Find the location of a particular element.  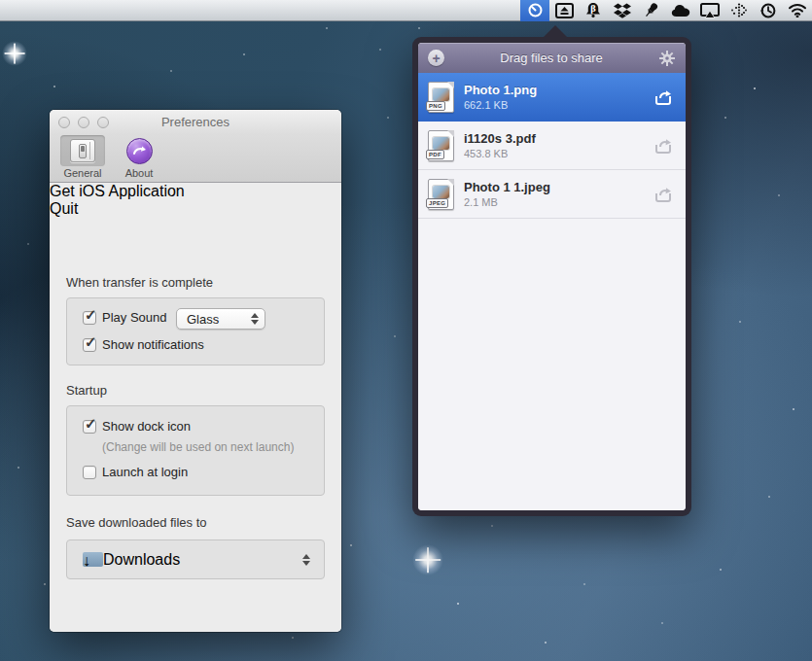

section-heading-save: Save downloaded files to is located at coordinates (136, 523).